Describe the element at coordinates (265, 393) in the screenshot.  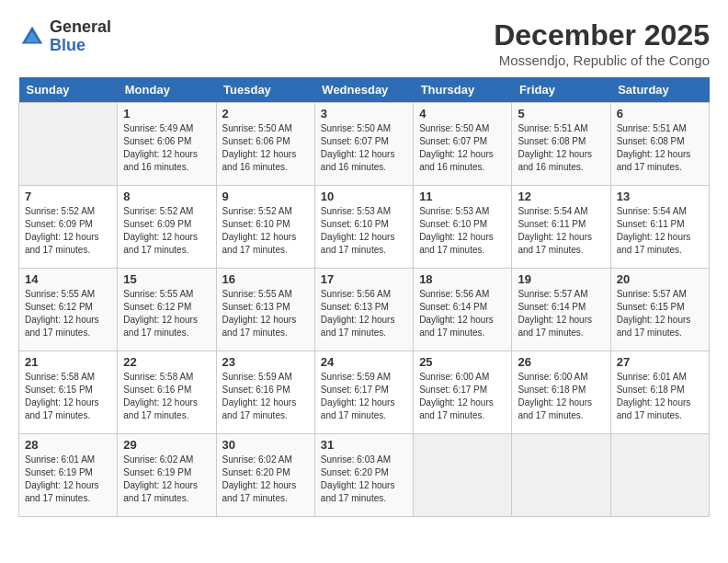
I see `calendar-cell: 23Sunrise: 5:59 AM Sunset: 6:16 PM Dayli…` at that location.